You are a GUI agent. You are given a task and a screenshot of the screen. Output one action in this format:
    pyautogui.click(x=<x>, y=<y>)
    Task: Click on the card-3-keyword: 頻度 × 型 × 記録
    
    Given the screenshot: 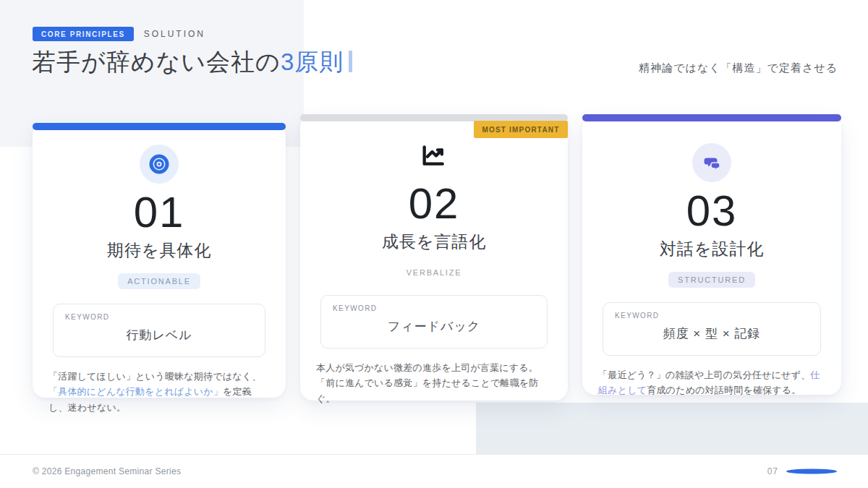 What is the action you would take?
    pyautogui.click(x=712, y=334)
    